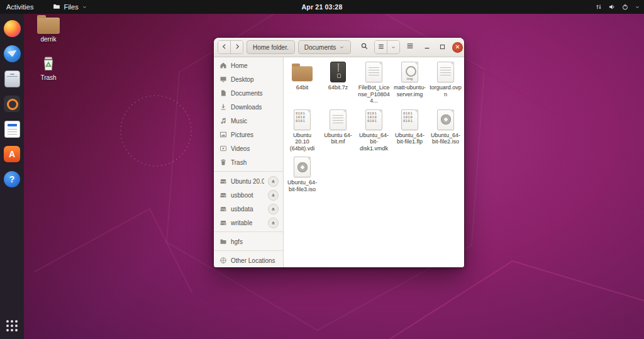  Describe the element at coordinates (70, 7) in the screenshot. I see `app-menu-button: Files` at that location.